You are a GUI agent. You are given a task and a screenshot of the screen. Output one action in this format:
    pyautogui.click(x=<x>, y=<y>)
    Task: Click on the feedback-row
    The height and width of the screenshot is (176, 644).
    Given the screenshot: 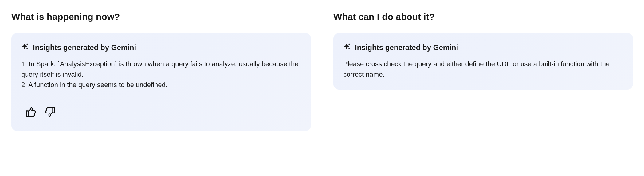 What is the action you would take?
    pyautogui.click(x=161, y=112)
    